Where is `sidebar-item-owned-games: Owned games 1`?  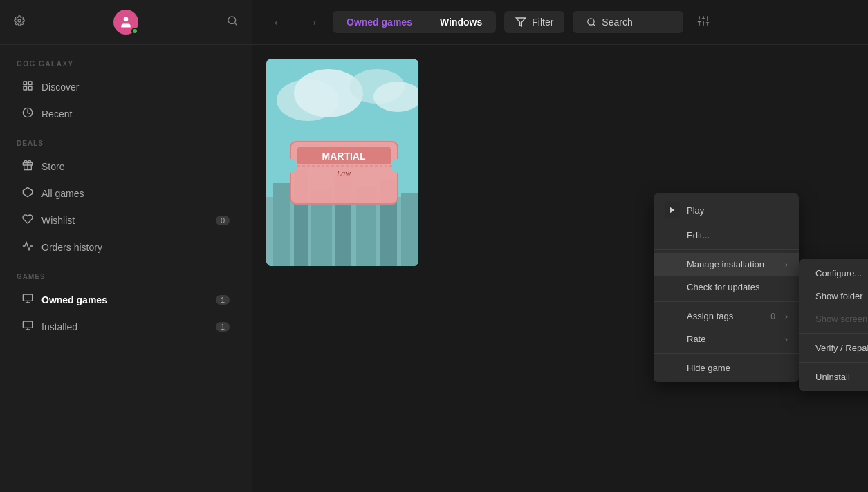
sidebar-item-owned-games: Owned games 1 is located at coordinates (126, 300).